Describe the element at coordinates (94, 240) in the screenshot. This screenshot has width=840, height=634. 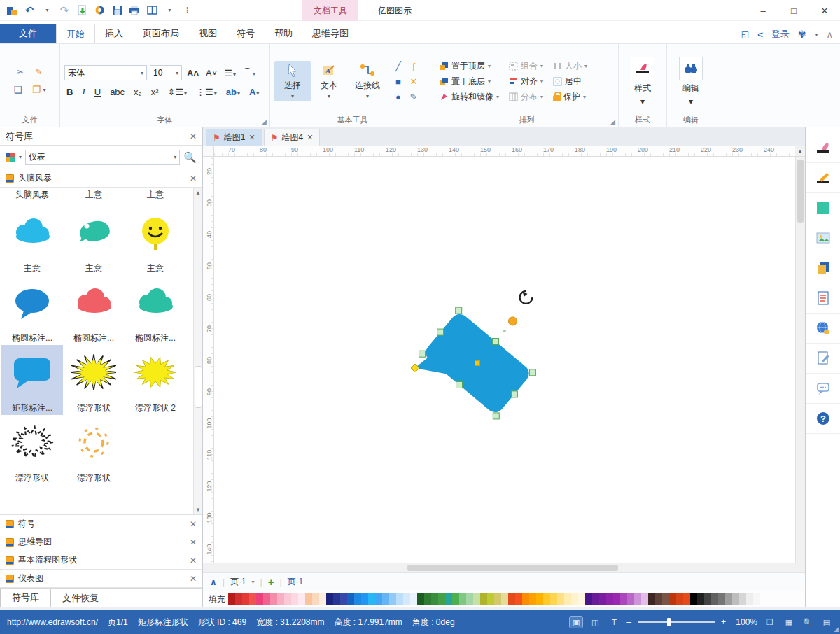
I see `symbol-item: 主意` at that location.